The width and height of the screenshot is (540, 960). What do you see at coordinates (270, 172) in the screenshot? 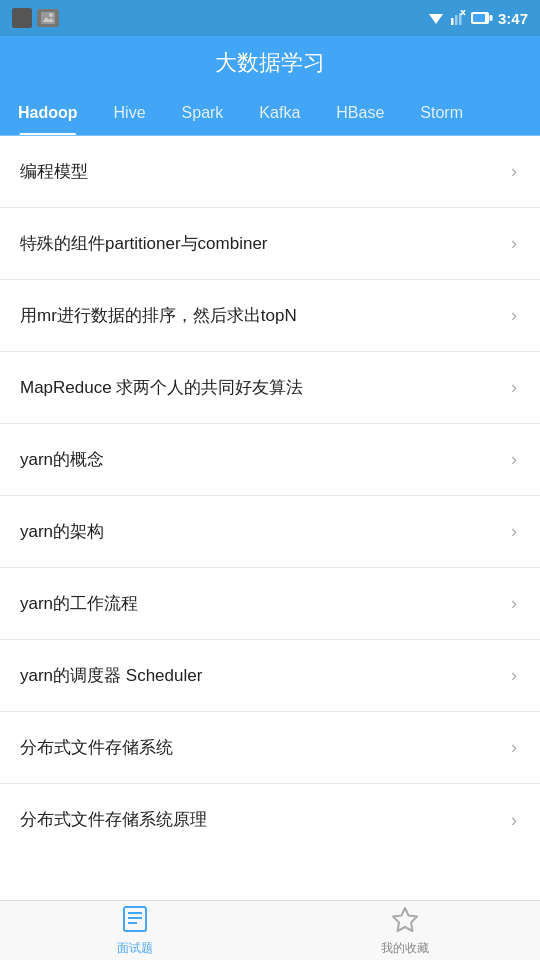
I see `list-item: 编程模型 ›` at bounding box center [270, 172].